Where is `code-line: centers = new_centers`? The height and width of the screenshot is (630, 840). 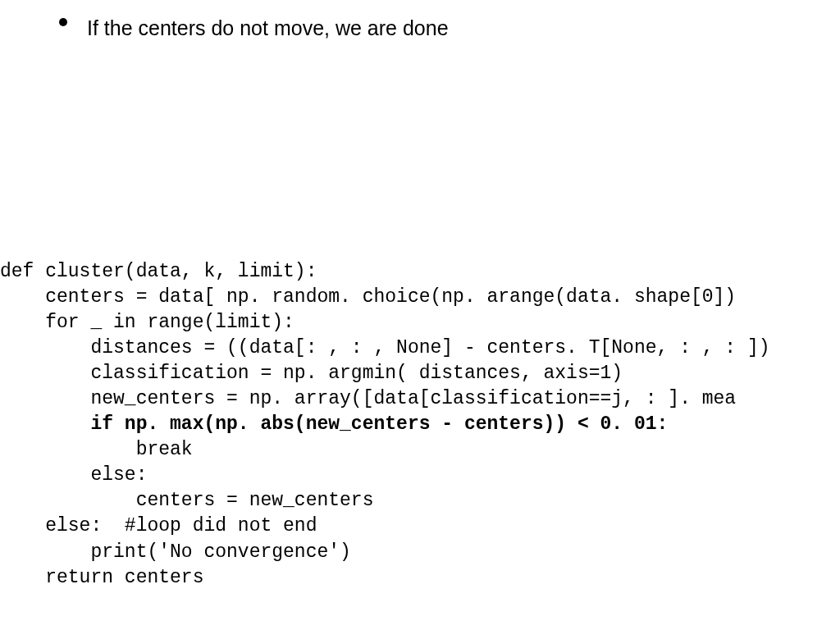
code-line: centers = new_centers is located at coordinates (187, 500).